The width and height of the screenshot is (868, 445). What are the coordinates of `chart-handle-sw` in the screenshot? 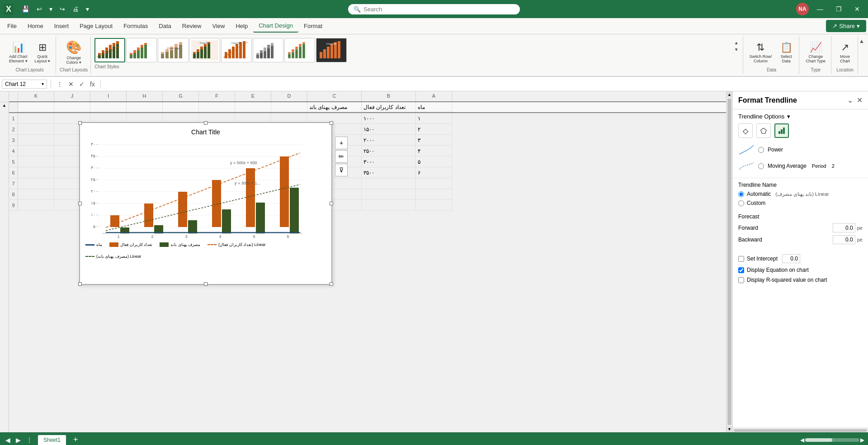 It's located at (80, 284).